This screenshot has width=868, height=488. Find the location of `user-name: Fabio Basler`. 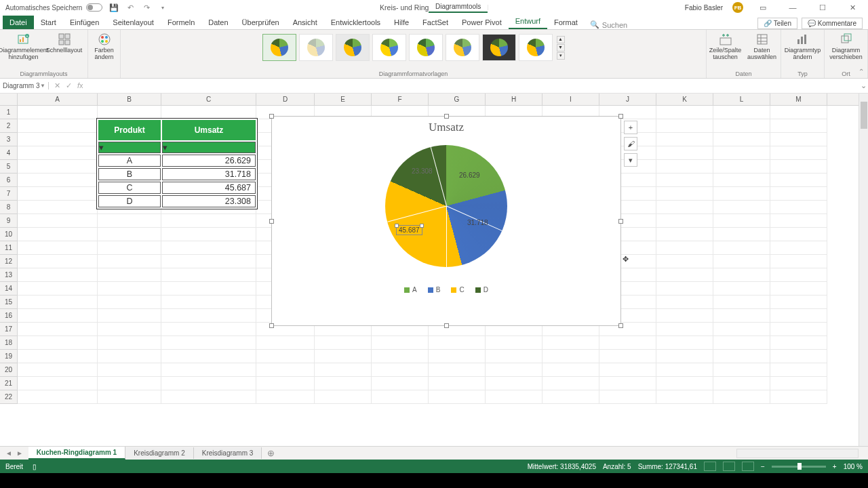

user-name: Fabio Basler is located at coordinates (704, 8).